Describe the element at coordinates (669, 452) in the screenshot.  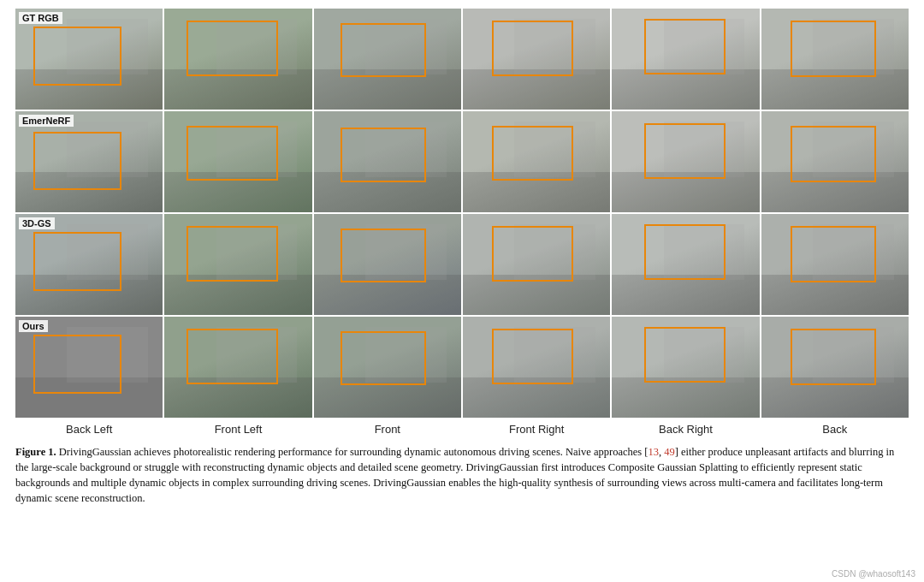
I see `caption-ref-2: 49` at that location.